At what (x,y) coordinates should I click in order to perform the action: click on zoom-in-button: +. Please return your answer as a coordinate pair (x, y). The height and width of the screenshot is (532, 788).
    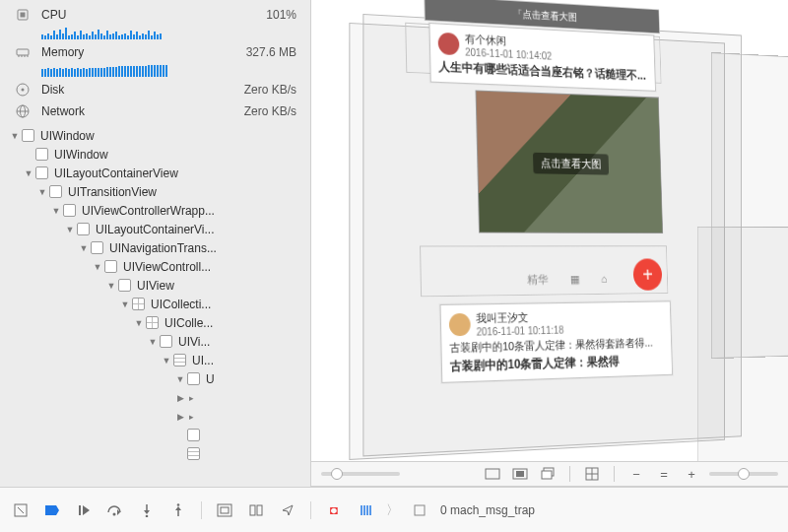
    Looking at the image, I should click on (691, 474).